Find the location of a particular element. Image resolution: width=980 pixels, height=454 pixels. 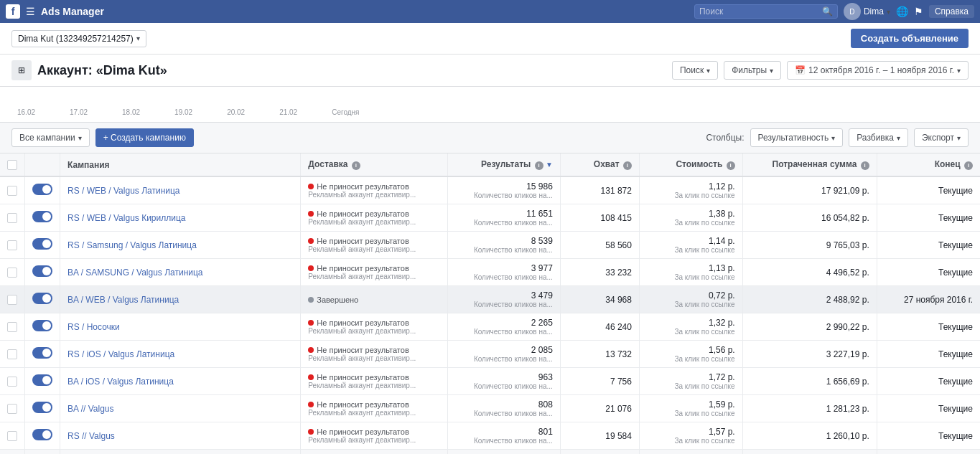

breakdown-button: Разбивка ▾ is located at coordinates (879, 138).